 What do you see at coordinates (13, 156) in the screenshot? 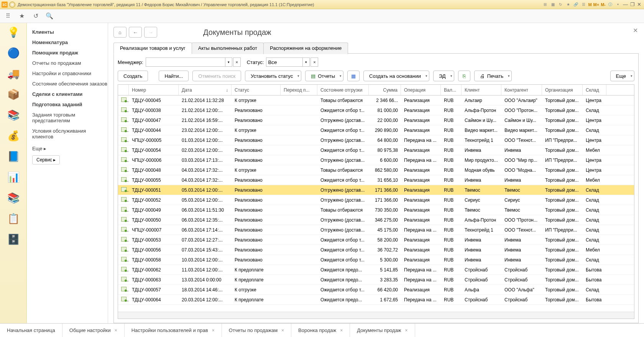
I see `rail-icon-6: 📘` at bounding box center [13, 156].